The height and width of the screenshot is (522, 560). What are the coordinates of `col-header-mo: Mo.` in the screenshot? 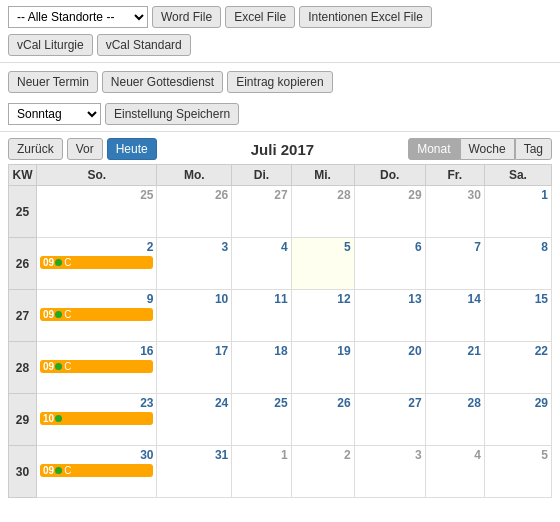 It's located at (194, 176).